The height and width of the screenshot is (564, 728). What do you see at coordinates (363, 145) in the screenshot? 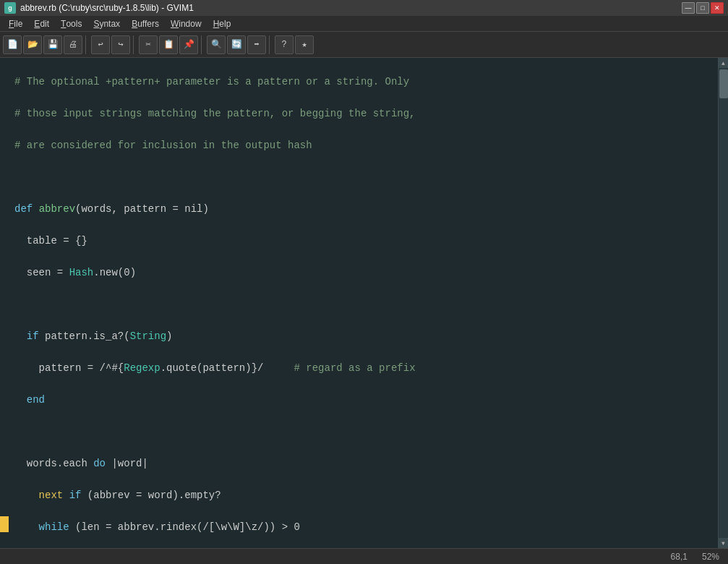
I see `code-line-3: # are considered for inclusion in the ou…` at bounding box center [363, 145].